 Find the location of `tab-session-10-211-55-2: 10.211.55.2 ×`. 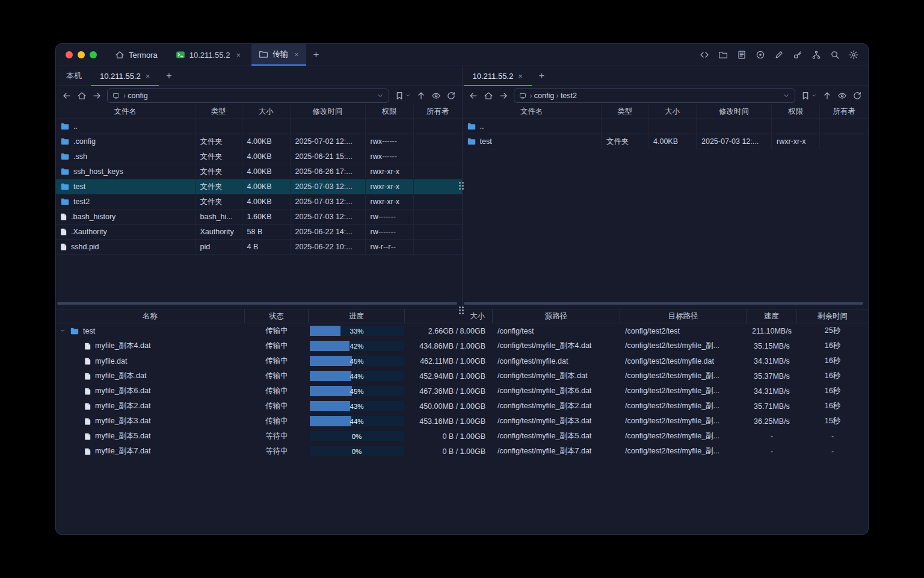

tab-session-10-211-55-2: 10.211.55.2 × is located at coordinates (208, 55).